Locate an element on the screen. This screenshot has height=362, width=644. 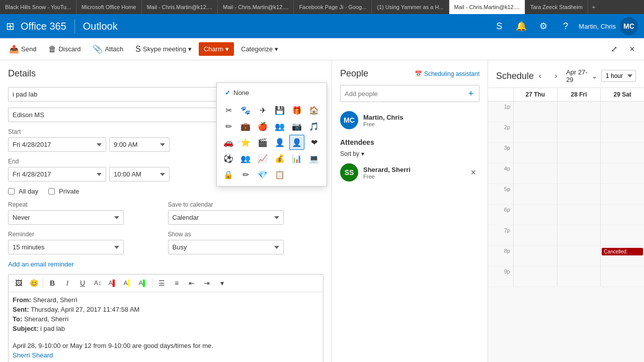
showas-section: Show as Busy is located at coordinates (246, 242).